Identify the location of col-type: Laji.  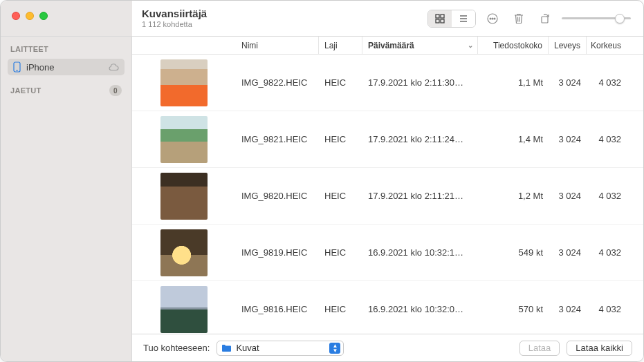
(340, 46).